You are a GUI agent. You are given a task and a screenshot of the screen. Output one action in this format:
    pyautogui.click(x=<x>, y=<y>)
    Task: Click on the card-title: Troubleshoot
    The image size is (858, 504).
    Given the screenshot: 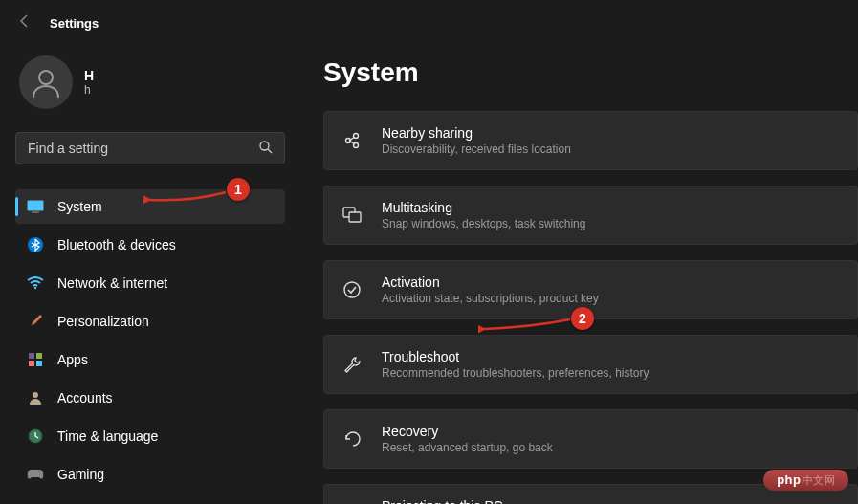 What is the action you would take?
    pyautogui.click(x=515, y=357)
    